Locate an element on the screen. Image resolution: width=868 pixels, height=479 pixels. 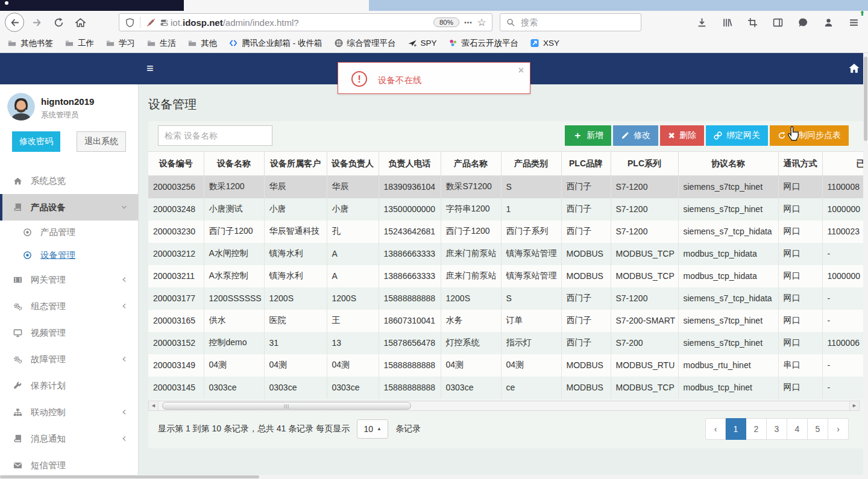
bookmark-item: 生活 is located at coordinates (162, 43).